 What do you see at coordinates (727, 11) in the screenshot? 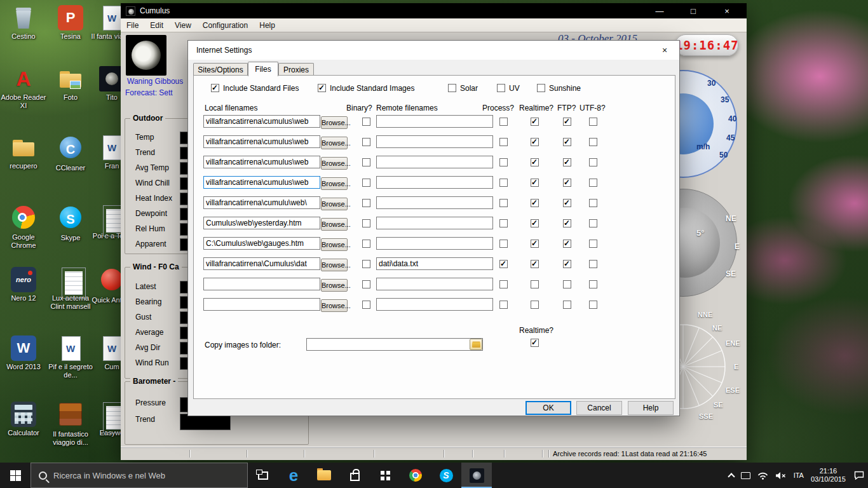
I see `close-button: ×` at bounding box center [727, 11].